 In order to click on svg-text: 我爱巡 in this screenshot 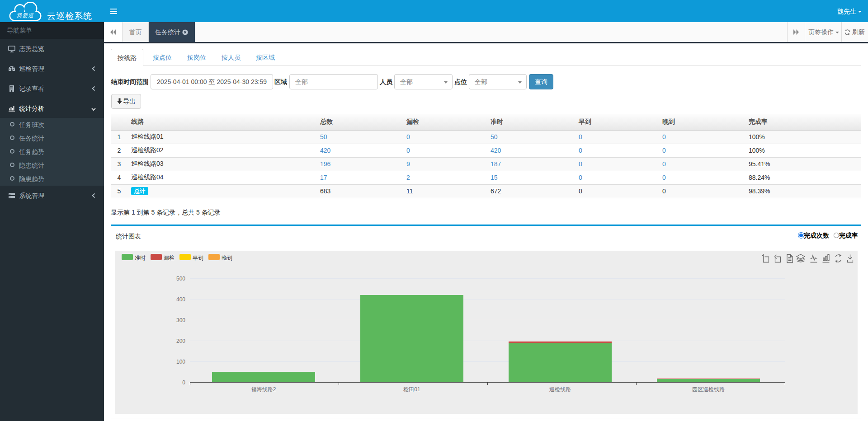, I will do `click(25, 15)`.